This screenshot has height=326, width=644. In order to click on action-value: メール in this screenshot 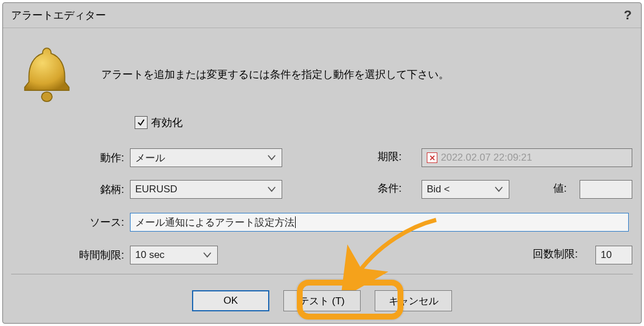, I will do `click(150, 158)`.